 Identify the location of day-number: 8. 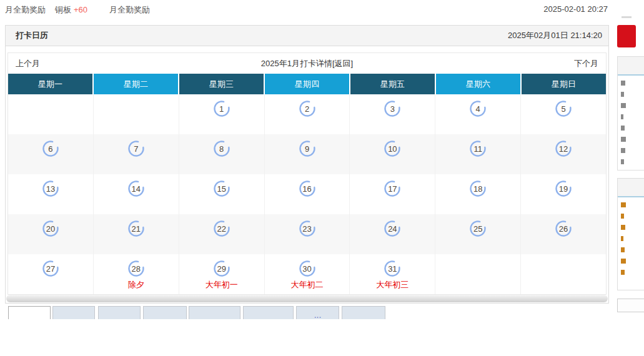
(221, 149).